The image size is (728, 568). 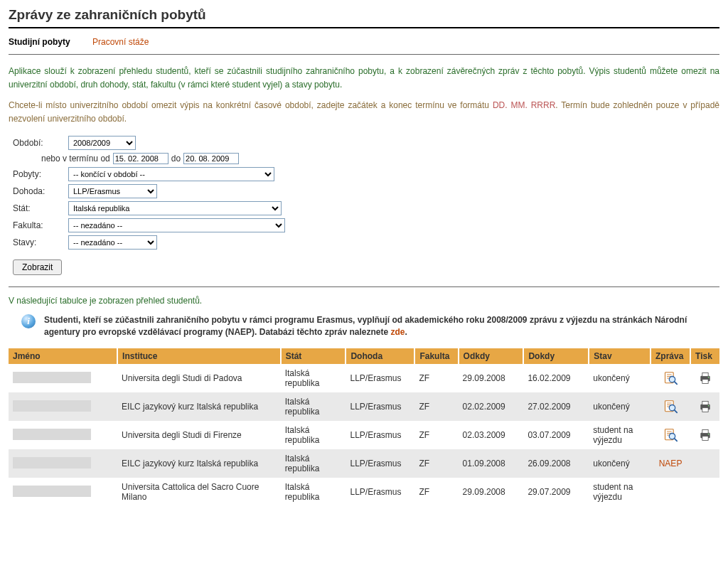 What do you see at coordinates (670, 463) in the screenshot?
I see `cell-zprava: NAEP` at bounding box center [670, 463].